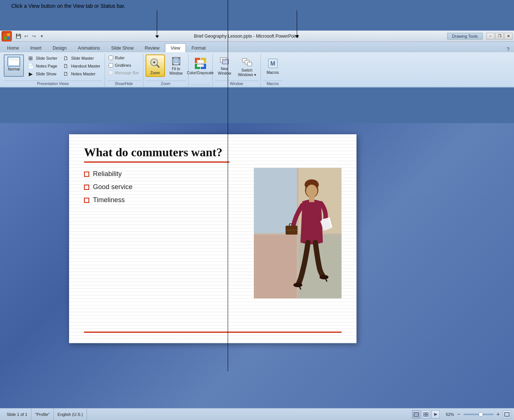 The height and width of the screenshot is (420, 514). What do you see at coordinates (81, 66) in the screenshot?
I see `handout-master-button: 🗋 Handout Master` at bounding box center [81, 66].